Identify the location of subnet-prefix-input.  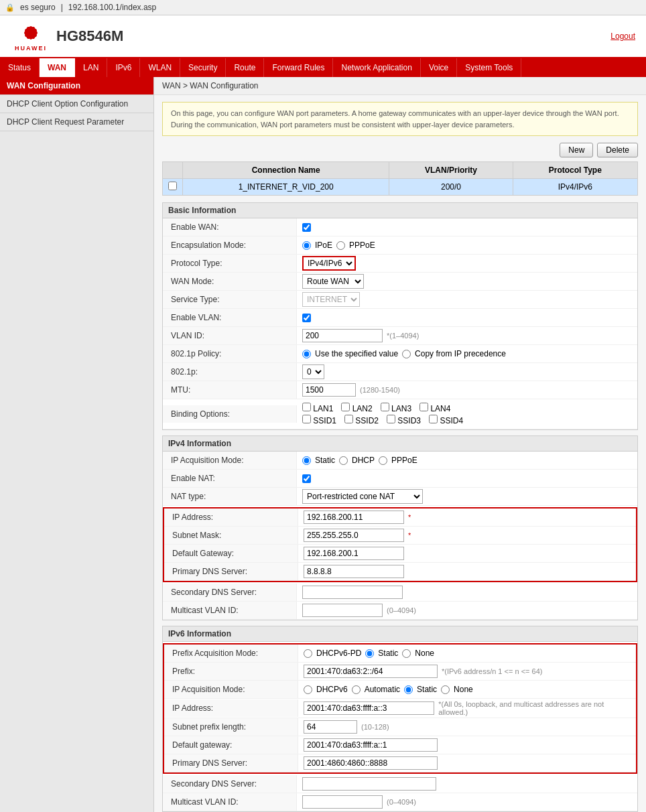
(330, 727).